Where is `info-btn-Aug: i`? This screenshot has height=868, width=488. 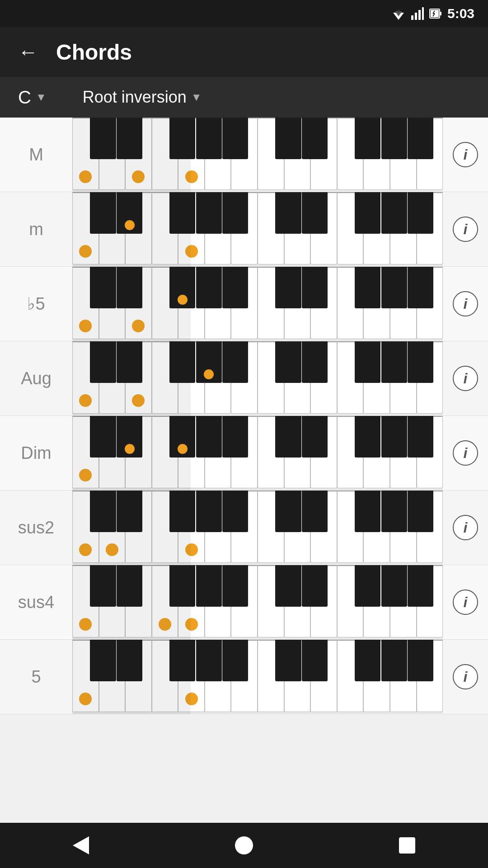
info-btn-Aug: i is located at coordinates (465, 378).